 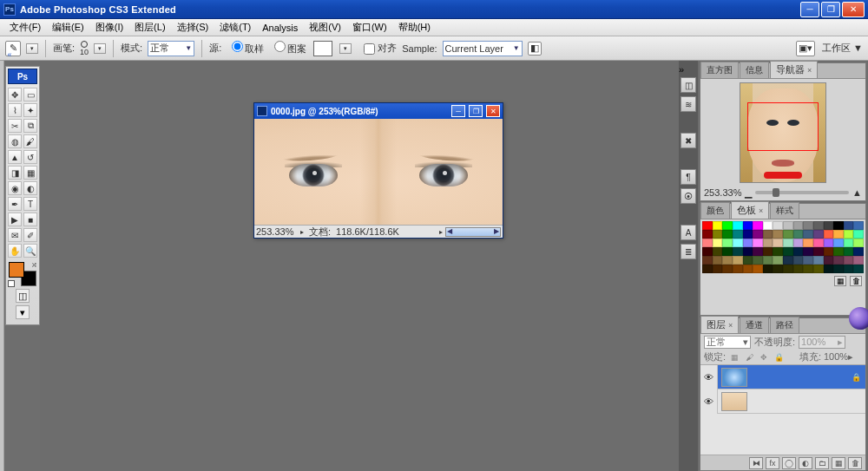 I want to click on tool-preset-dropdown: ▾, so click(x=32, y=49).